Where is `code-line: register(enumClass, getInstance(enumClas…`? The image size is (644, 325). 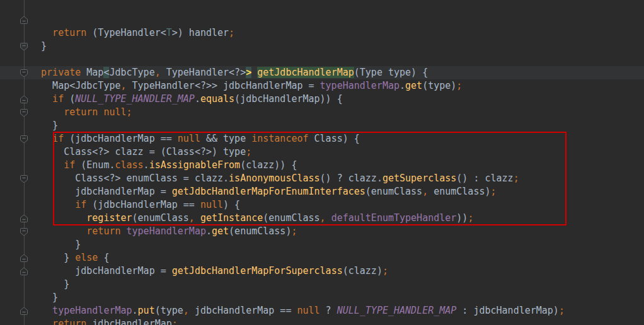 code-line: register(enumClass, getInstance(enumClas… is located at coordinates (322, 218).